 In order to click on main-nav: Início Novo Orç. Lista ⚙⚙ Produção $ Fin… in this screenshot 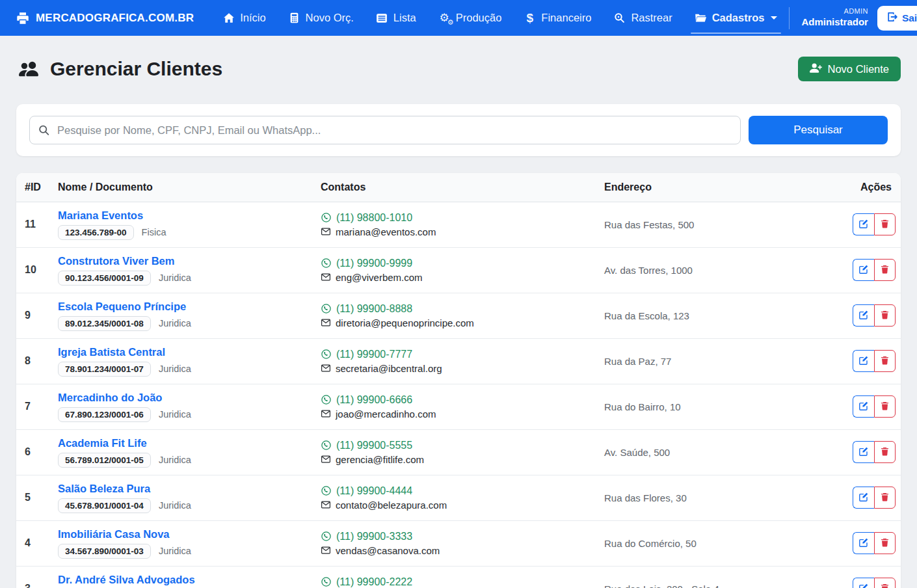, I will do `click(499, 18)`.